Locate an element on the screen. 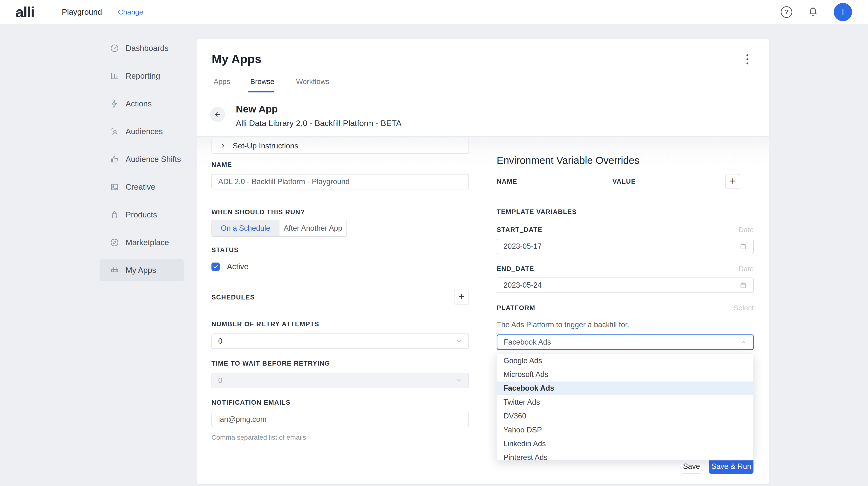  lightning-icon is located at coordinates (115, 104).